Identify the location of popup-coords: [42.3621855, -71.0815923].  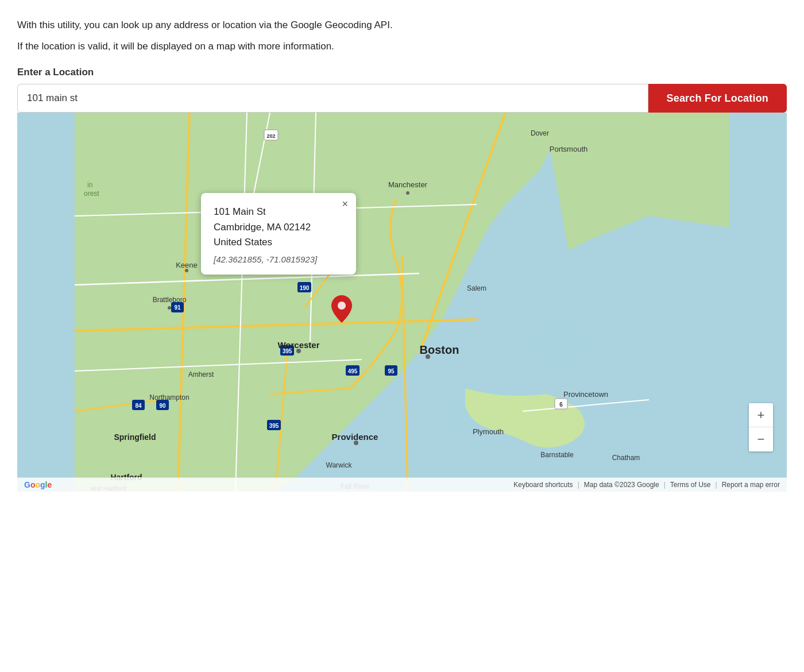
(279, 260).